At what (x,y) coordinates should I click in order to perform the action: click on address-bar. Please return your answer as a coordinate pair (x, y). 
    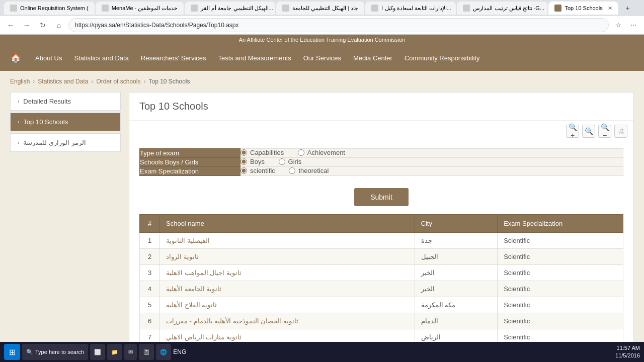
    Looking at the image, I should click on (339, 25).